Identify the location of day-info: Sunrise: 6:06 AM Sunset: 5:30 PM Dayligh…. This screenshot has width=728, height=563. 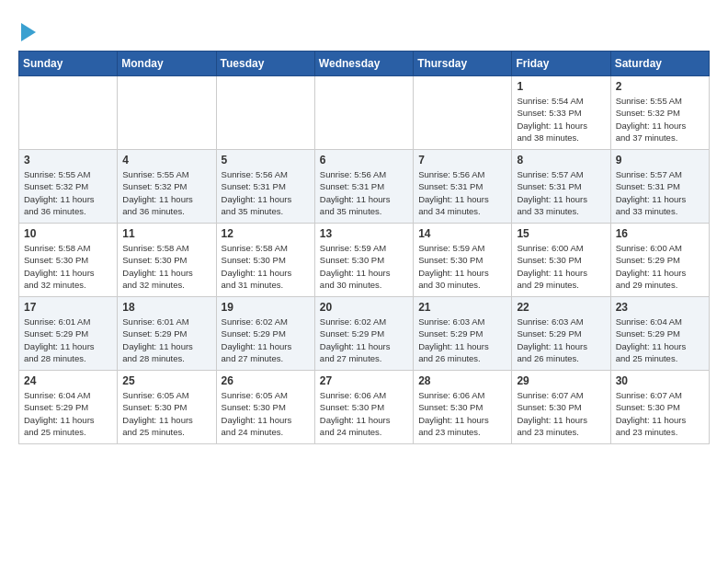
(364, 414).